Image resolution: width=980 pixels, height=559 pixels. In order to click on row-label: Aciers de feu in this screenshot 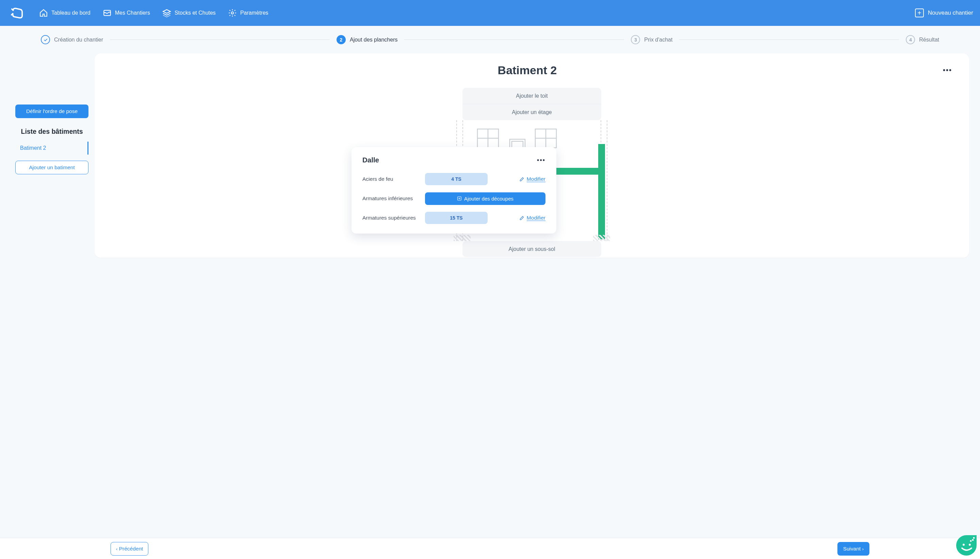, I will do `click(391, 179)`.